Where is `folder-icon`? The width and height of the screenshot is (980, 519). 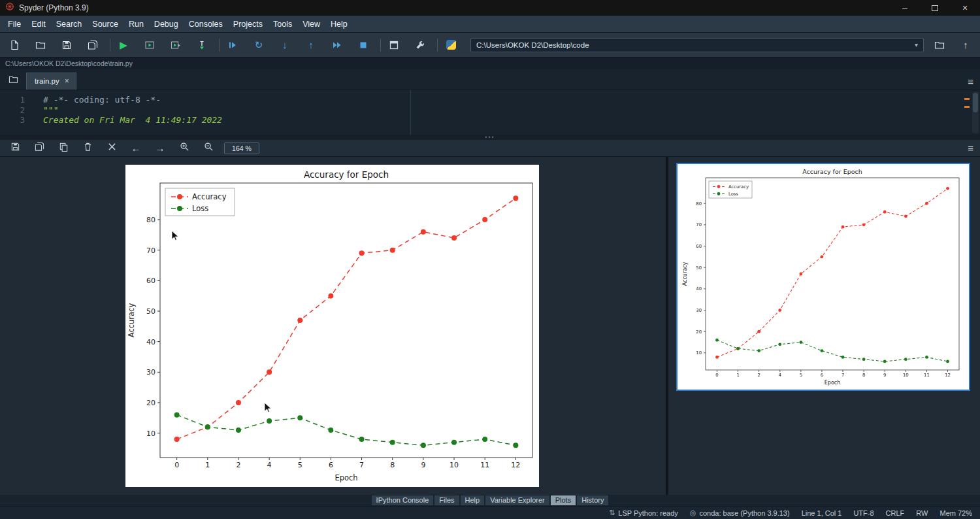
folder-icon is located at coordinates (939, 45).